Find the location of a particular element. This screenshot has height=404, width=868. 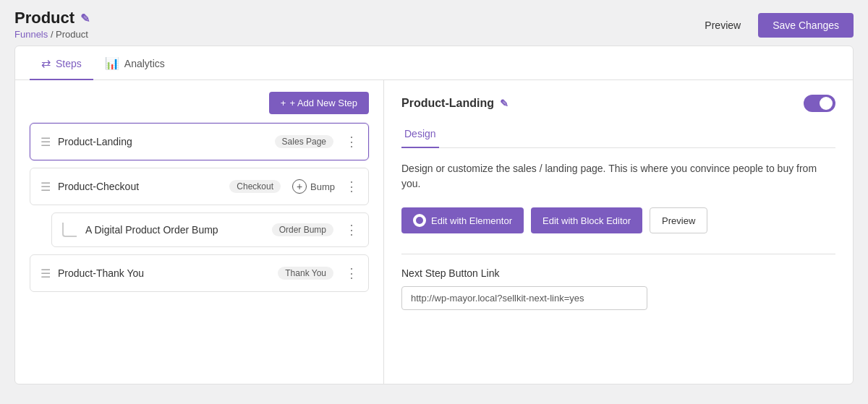

breadcrumb-current: Product is located at coordinates (72, 35).